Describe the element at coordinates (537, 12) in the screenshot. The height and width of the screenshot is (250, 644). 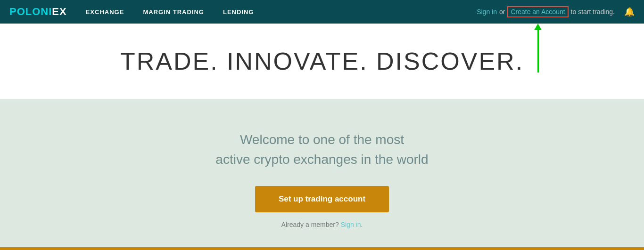
I see `create-account-link: Create an Account` at that location.